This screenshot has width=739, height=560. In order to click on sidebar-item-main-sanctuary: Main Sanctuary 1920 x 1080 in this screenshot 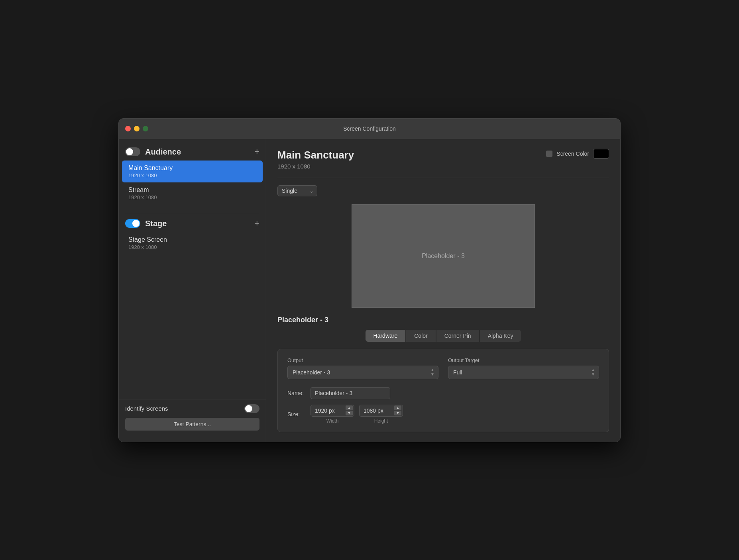, I will do `click(192, 171)`.